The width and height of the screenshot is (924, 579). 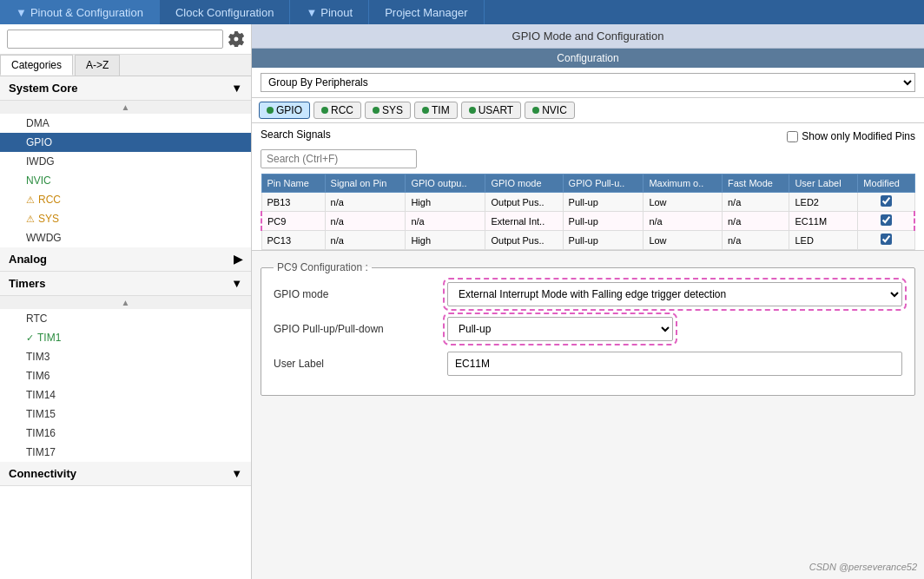 I want to click on tab-usart: USART, so click(x=492, y=110).